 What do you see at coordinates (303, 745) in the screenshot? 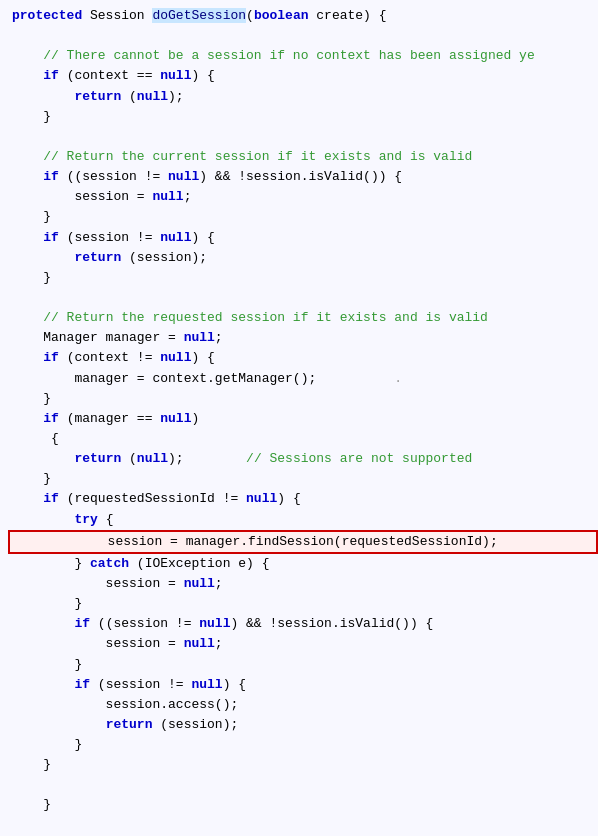
I see `code-line-31: }` at bounding box center [303, 745].